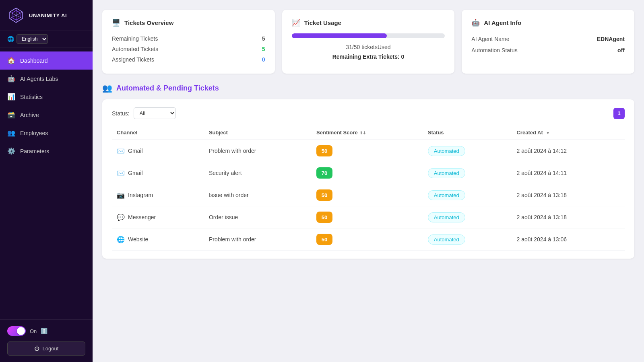  What do you see at coordinates (142, 217) in the screenshot?
I see `channel-name: Messenger` at bounding box center [142, 217].